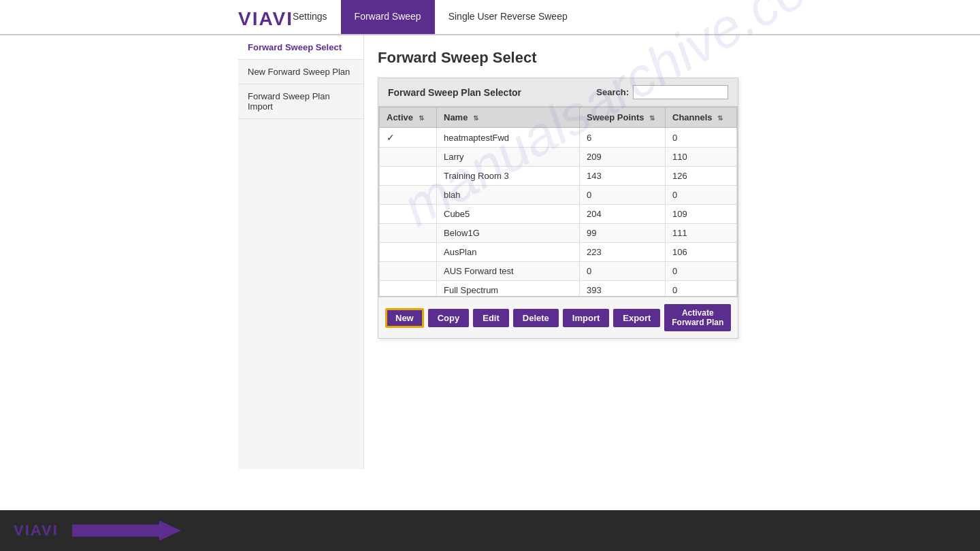  Describe the element at coordinates (536, 318) in the screenshot. I see `delete-button: Delete` at that location.